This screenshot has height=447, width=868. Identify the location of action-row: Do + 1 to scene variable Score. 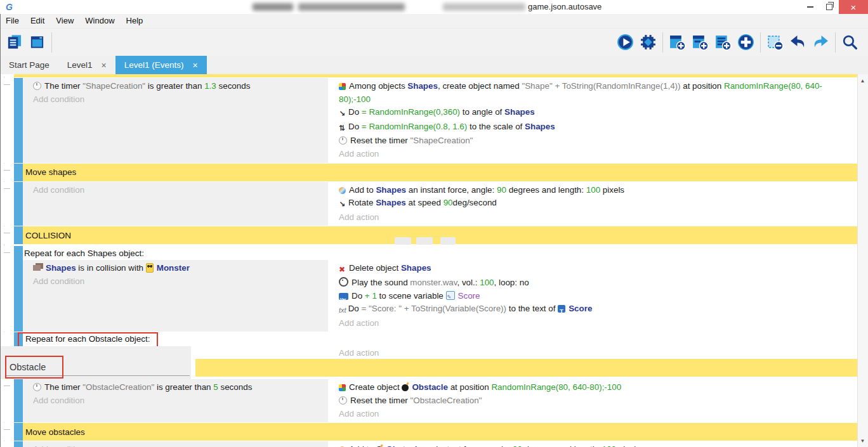
(594, 297).